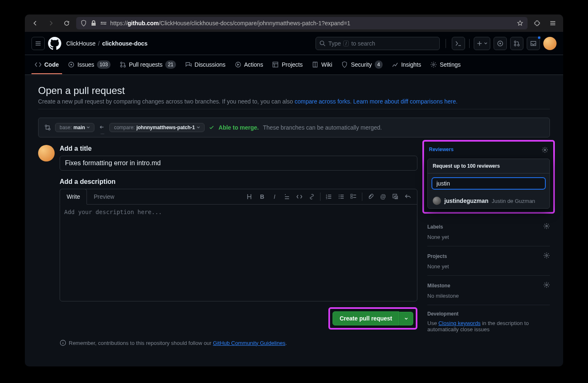 The height and width of the screenshot is (383, 588). Describe the element at coordinates (346, 43) in the screenshot. I see `search-kbd: /` at that location.